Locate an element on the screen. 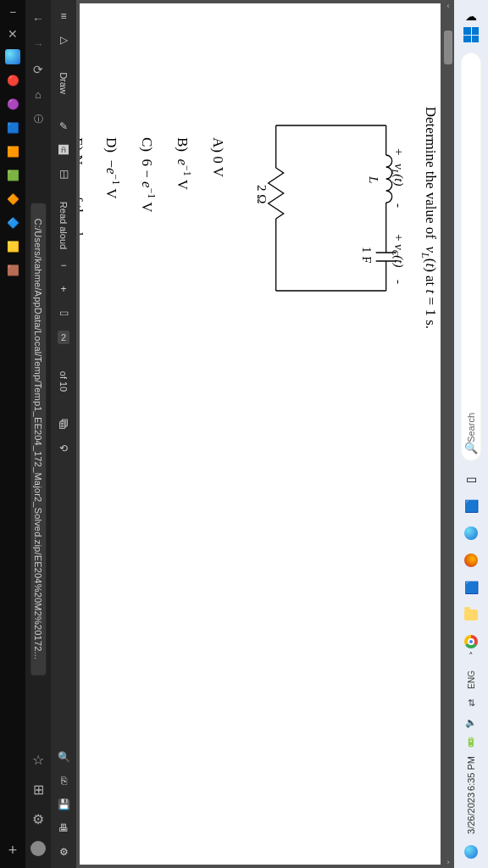 The image size is (488, 868). windows-taskbar: ☁ Search 🔍 ▭ 🟦 🟦 ˄ ENG ⇅ 🔈 🔋 is located at coordinates (471, 434).